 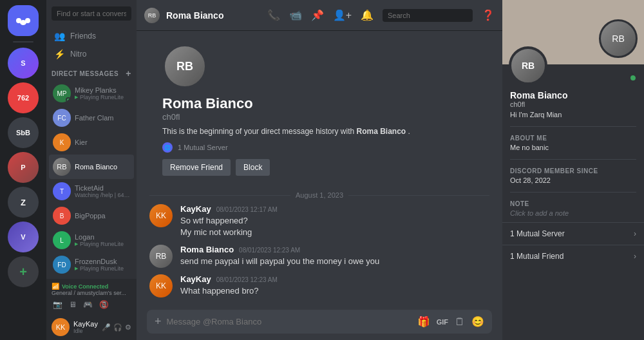 What do you see at coordinates (91, 305) in the screenshot?
I see `voice-controls: 📷 🖥 🎮 📵` at bounding box center [91, 305].